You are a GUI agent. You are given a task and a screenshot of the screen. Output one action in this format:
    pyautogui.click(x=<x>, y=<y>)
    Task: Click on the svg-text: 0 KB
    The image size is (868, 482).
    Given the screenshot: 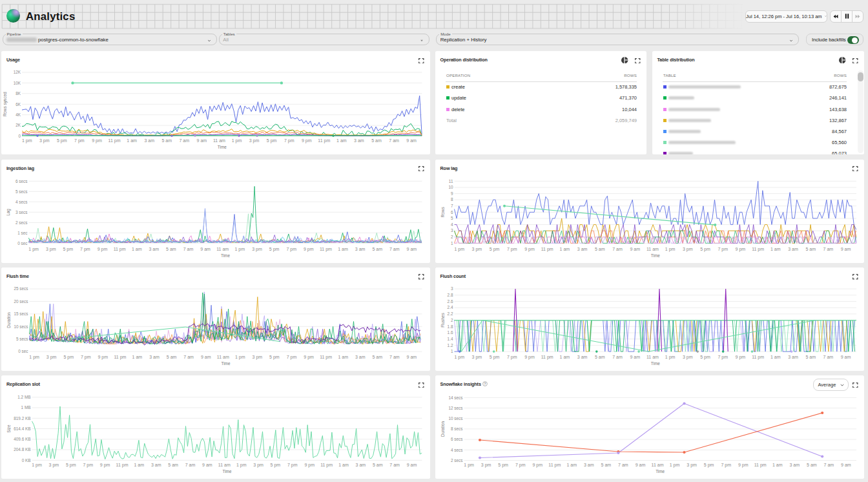 What is the action you would take?
    pyautogui.click(x=26, y=460)
    